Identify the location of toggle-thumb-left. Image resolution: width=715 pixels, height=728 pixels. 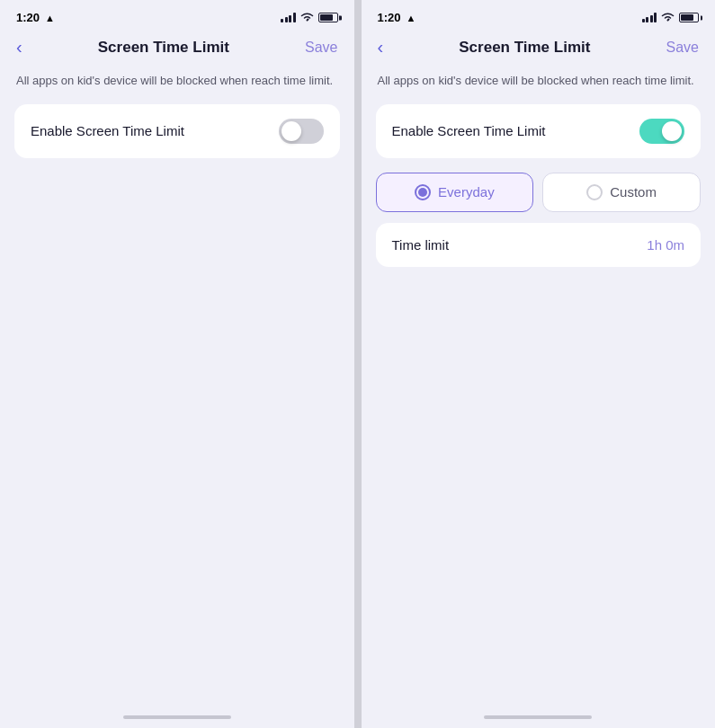
(291, 131).